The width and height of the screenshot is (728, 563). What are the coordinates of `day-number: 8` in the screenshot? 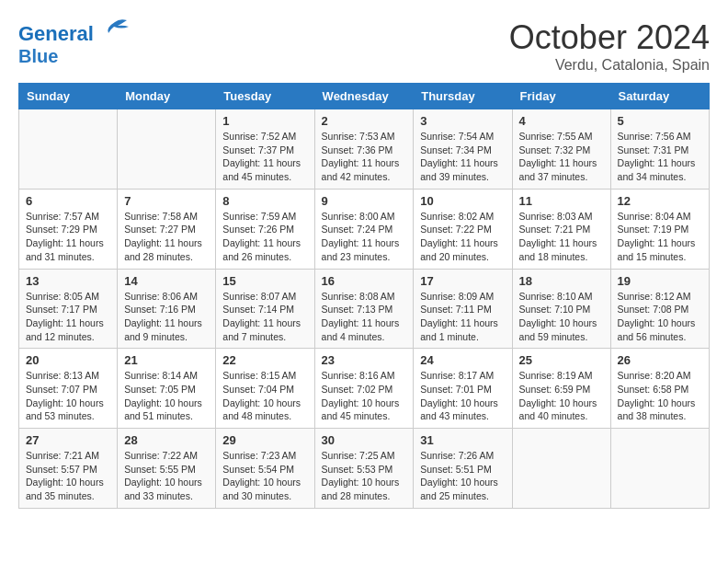 It's located at (265, 201).